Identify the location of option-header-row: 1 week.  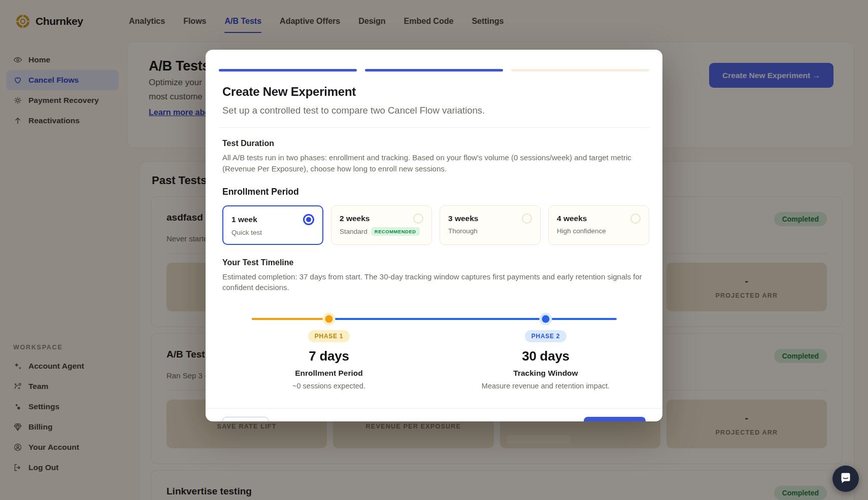
(273, 220).